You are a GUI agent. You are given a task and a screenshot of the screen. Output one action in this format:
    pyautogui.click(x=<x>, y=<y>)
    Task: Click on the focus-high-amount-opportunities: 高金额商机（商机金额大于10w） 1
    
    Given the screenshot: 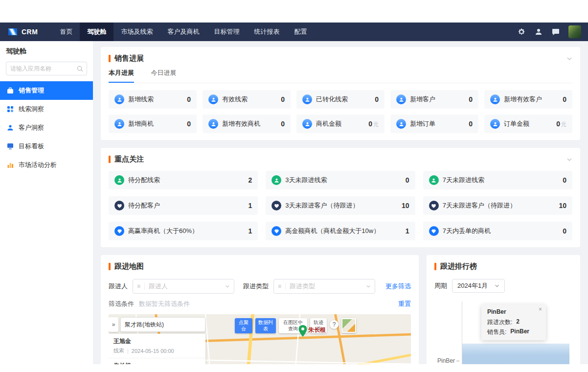 What is the action you would take?
    pyautogui.click(x=340, y=231)
    